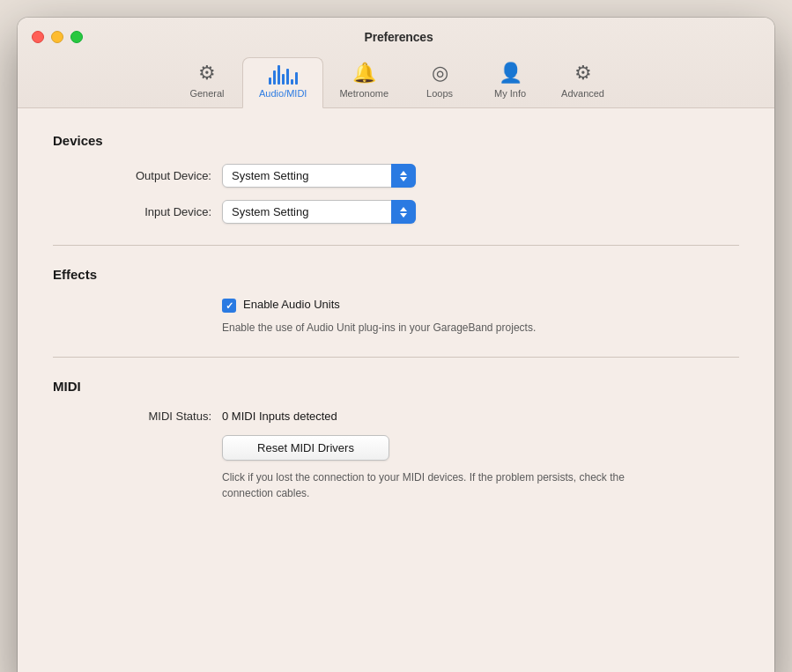 The width and height of the screenshot is (792, 672). I want to click on enable-audio-units-helper: Enable the use of Audio Unit plug-ins in…, so click(433, 328).